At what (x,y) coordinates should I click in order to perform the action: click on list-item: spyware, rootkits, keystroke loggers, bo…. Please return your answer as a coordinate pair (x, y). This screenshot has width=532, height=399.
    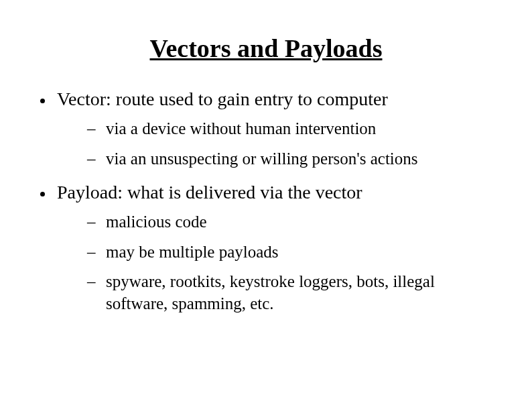
    Looking at the image, I should click on (293, 292).